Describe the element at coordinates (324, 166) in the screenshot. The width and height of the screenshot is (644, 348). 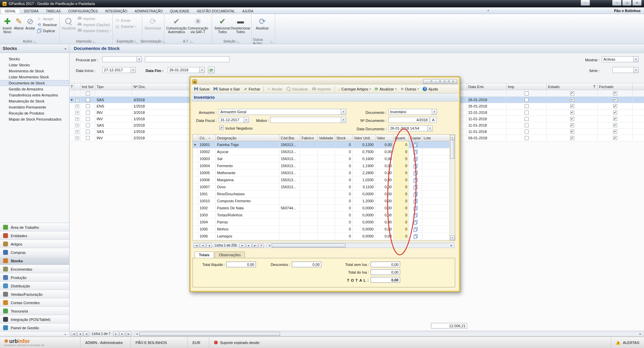
I see `inventory-row: ▶ 10004 Fermento 156313... 0 1,1900 0,00…` at that location.